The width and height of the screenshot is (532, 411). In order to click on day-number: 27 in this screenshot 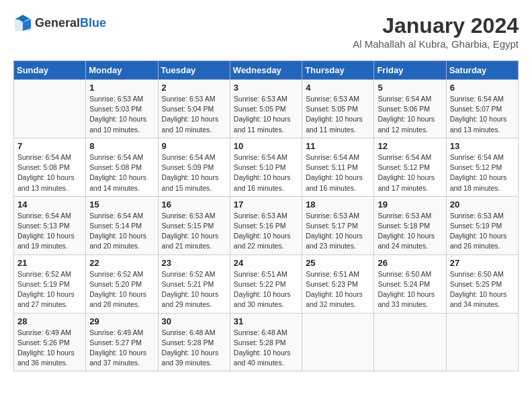, I will do `click(482, 263)`.